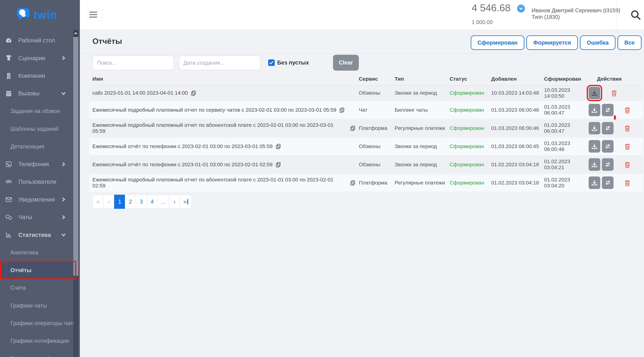  What do you see at coordinates (109, 202) in the screenshot?
I see `pagination-prev-button: ‹` at bounding box center [109, 202].